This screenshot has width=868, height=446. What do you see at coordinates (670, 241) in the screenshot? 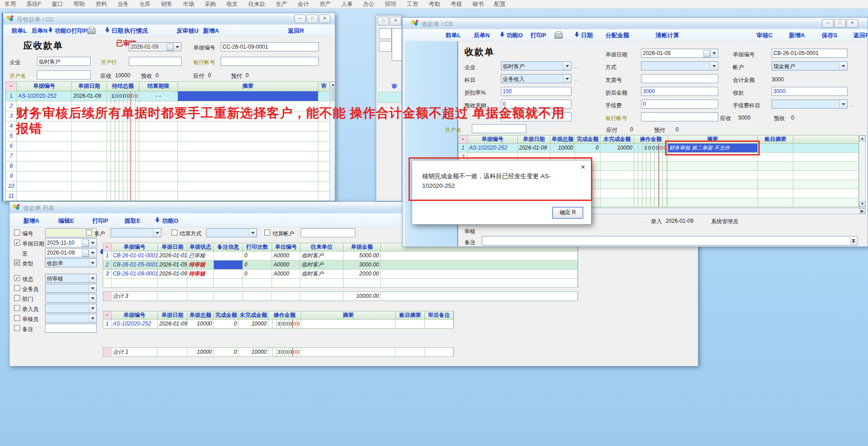
I see `footer-note-field` at bounding box center [670, 241].